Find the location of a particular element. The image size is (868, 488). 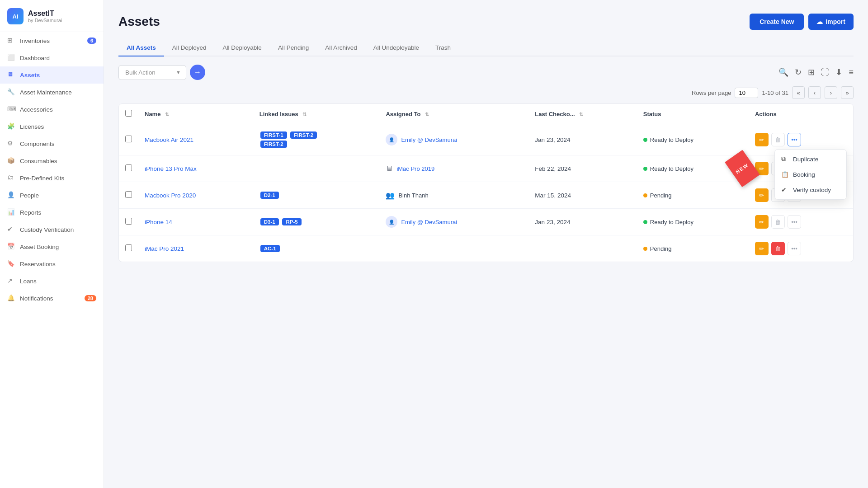

sort-icon-assigned-to: ⇅ is located at coordinates (427, 114).